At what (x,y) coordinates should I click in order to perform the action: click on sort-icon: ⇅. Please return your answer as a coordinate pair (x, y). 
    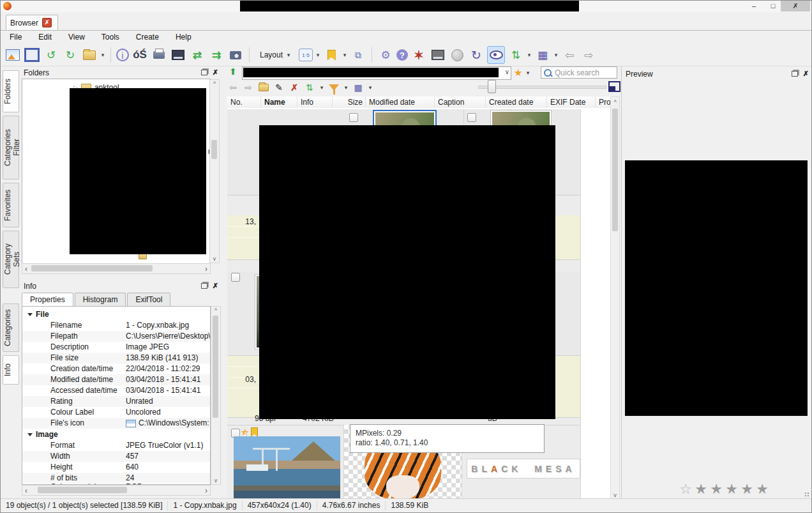
    Looking at the image, I should click on (310, 88).